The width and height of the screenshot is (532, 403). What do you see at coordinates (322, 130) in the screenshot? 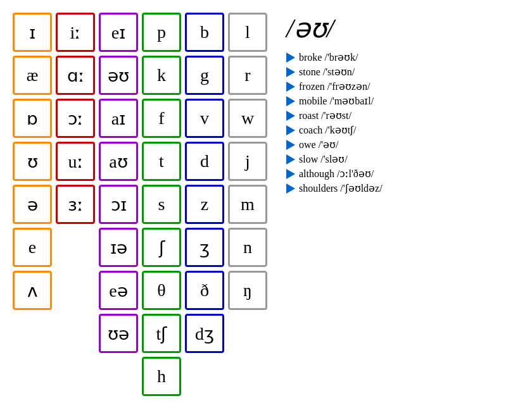
I see `sidebar-word-5: coach /'kəʊtʃ/` at bounding box center [322, 130].